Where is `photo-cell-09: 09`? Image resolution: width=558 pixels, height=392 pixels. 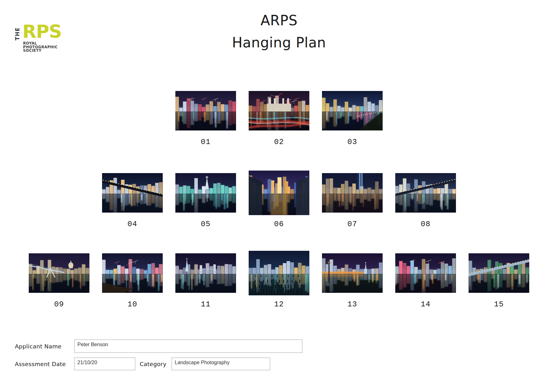
photo-cell-09: 09 is located at coordinates (59, 281).